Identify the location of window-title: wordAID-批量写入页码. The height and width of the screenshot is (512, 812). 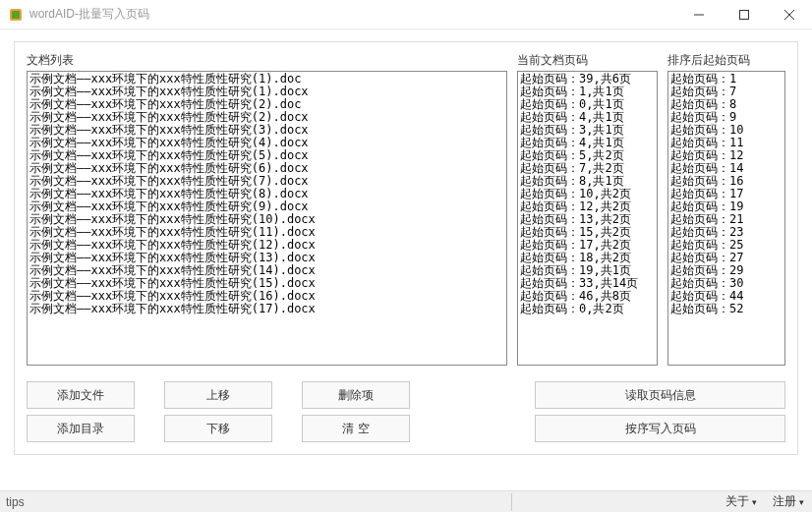
(89, 14).